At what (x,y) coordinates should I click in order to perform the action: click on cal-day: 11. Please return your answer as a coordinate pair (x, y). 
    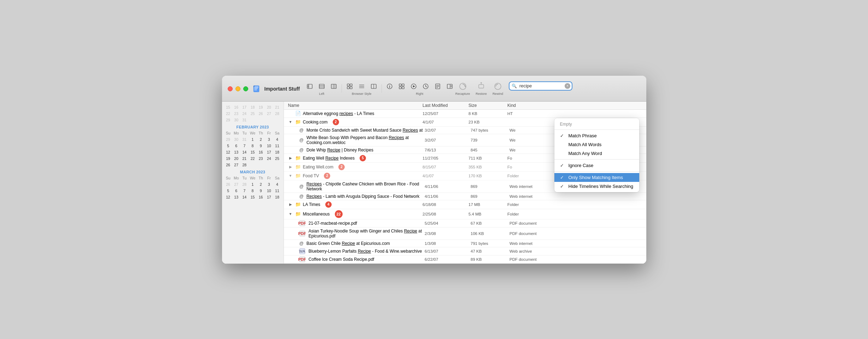
    Looking at the image, I should click on (277, 146).